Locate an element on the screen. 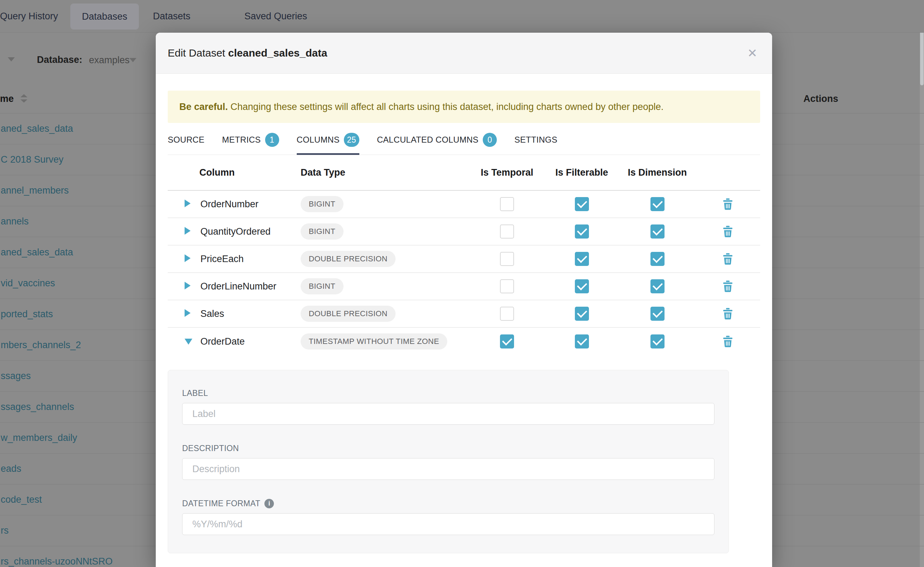 This screenshot has width=924, height=567. is-temporal-header: Is Temporal is located at coordinates (507, 172).